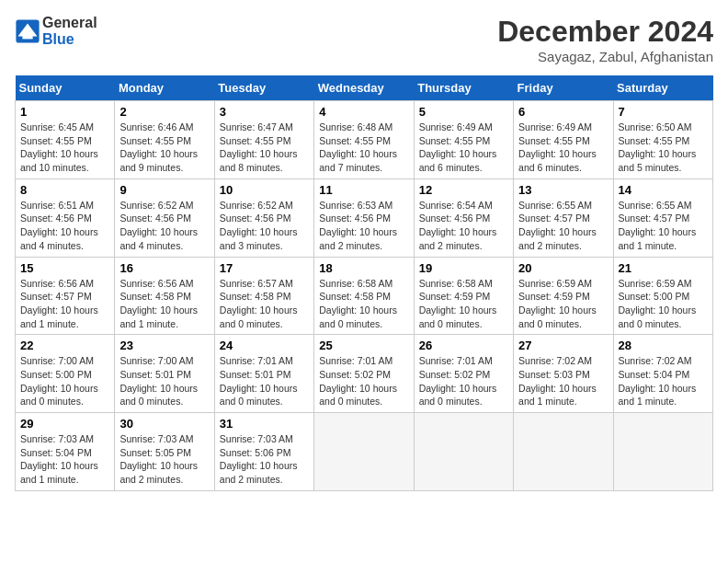 This screenshot has height=563, width=728. What do you see at coordinates (563, 140) in the screenshot?
I see `calendar-day-cell: 6 Sunrise: 6:49 AM Sunset: 4:55 PM Dayli…` at bounding box center [563, 140].